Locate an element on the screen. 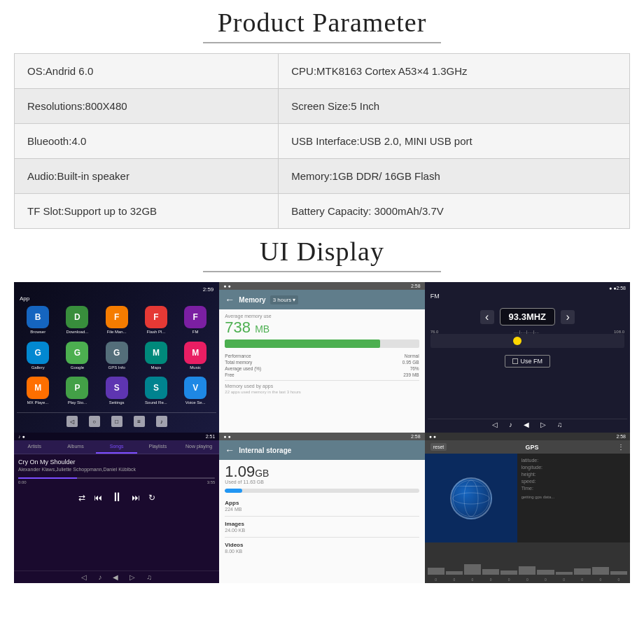 Image resolution: width=644 pixels, height=644 pixels. music-repeat-btn: ↻ is located at coordinates (152, 498).